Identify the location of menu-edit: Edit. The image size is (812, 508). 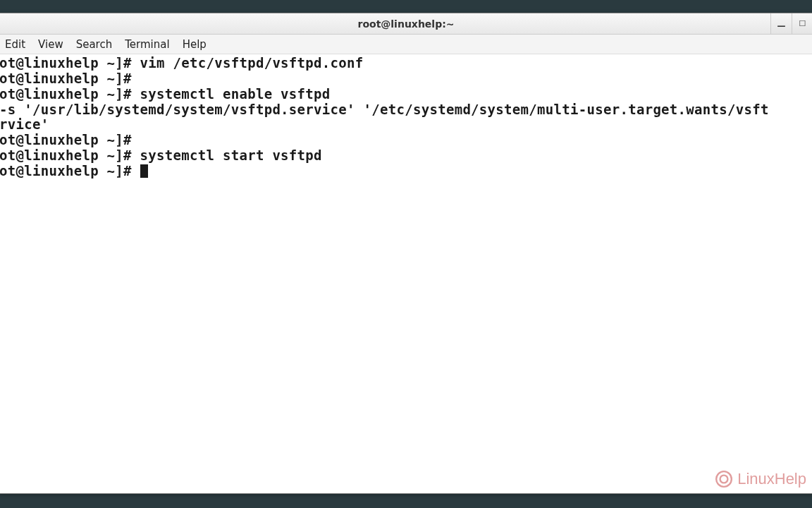
(16, 44).